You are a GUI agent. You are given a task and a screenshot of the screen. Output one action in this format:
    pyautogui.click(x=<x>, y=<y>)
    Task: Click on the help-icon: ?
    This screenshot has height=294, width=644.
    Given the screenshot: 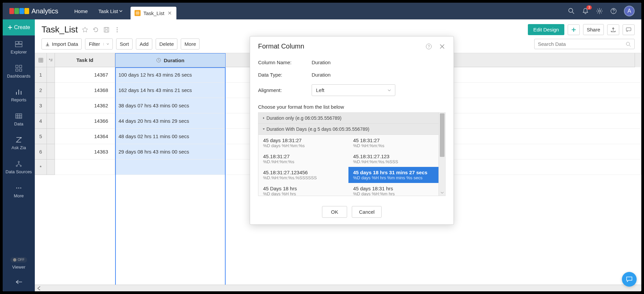 What is the action you would take?
    pyautogui.click(x=429, y=46)
    